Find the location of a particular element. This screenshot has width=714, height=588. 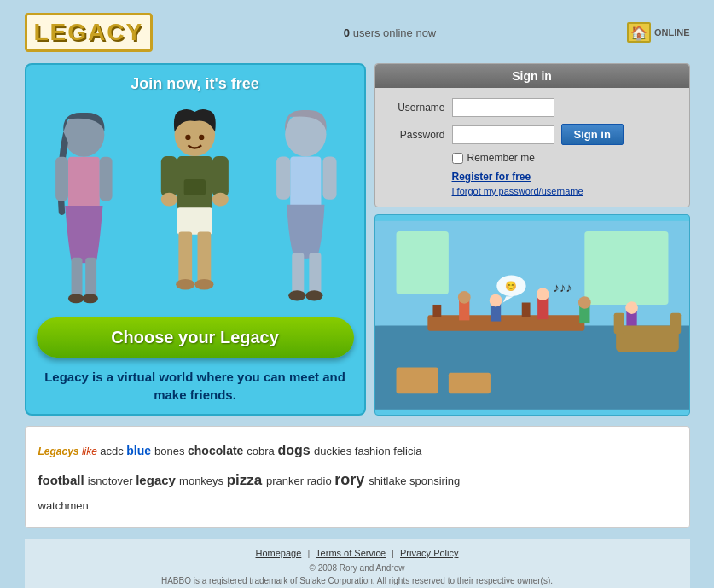

tag-monkeys: monkeys is located at coordinates (203, 481).